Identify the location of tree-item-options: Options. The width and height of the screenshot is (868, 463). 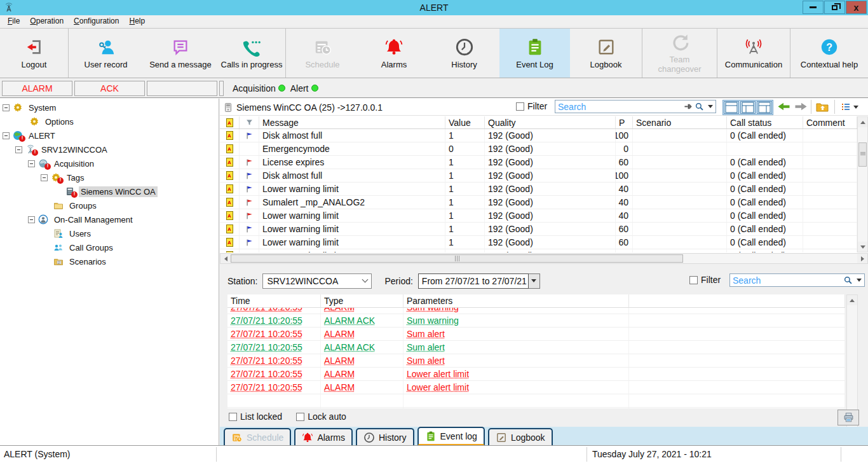
(109, 121).